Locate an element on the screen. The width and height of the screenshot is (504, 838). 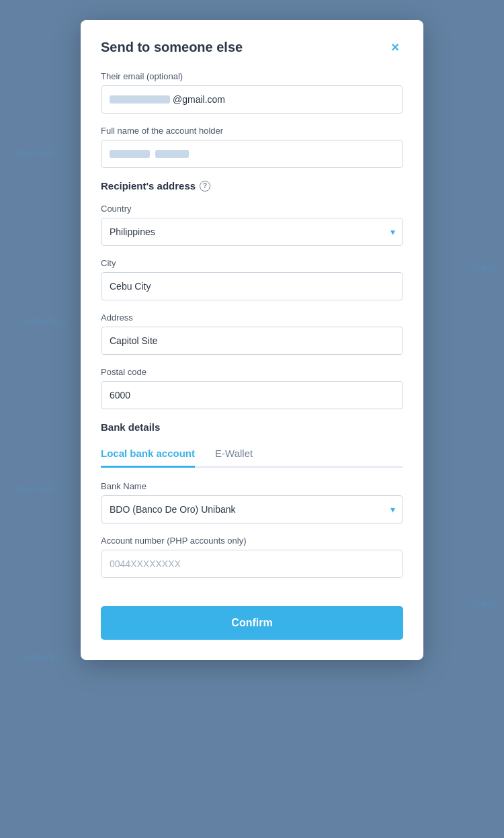
fullname-label: Full name of the account holder is located at coordinates (252, 130).